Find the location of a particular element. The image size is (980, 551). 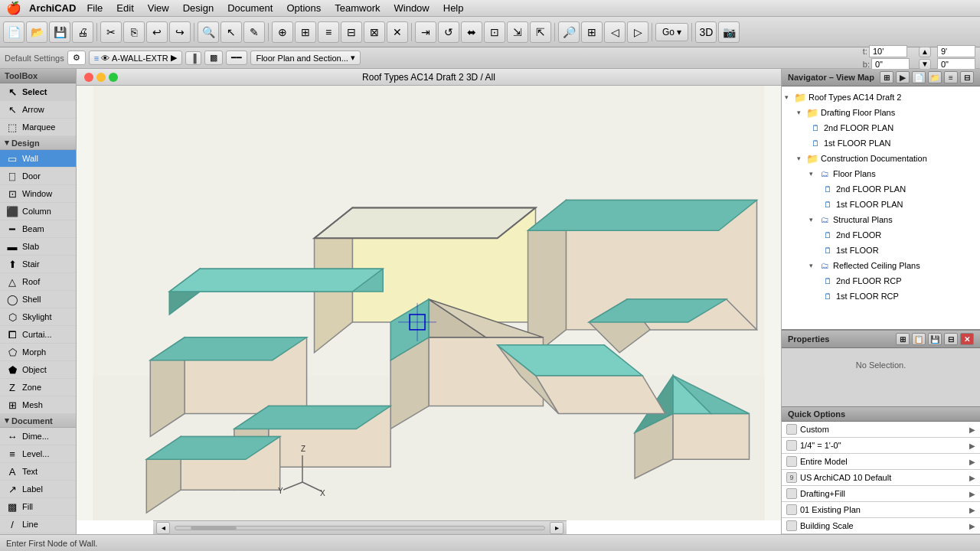

zoom-next-button: ▷ is located at coordinates (638, 32).